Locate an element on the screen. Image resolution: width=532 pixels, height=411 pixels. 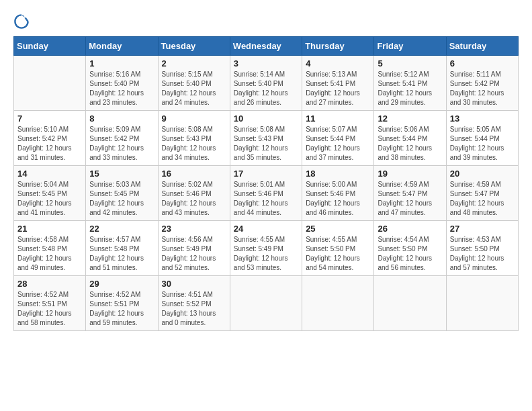
day-info: Sunrise: 4:57 AMSunset: 5:48 PMDaylight:… is located at coordinates (122, 254).